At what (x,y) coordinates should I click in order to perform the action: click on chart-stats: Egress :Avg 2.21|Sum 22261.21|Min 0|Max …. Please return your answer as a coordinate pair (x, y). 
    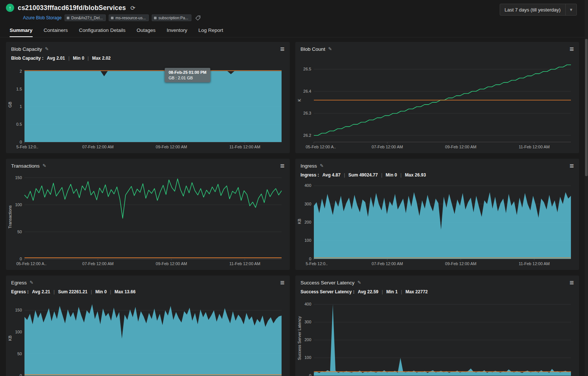
    Looking at the image, I should click on (148, 293).